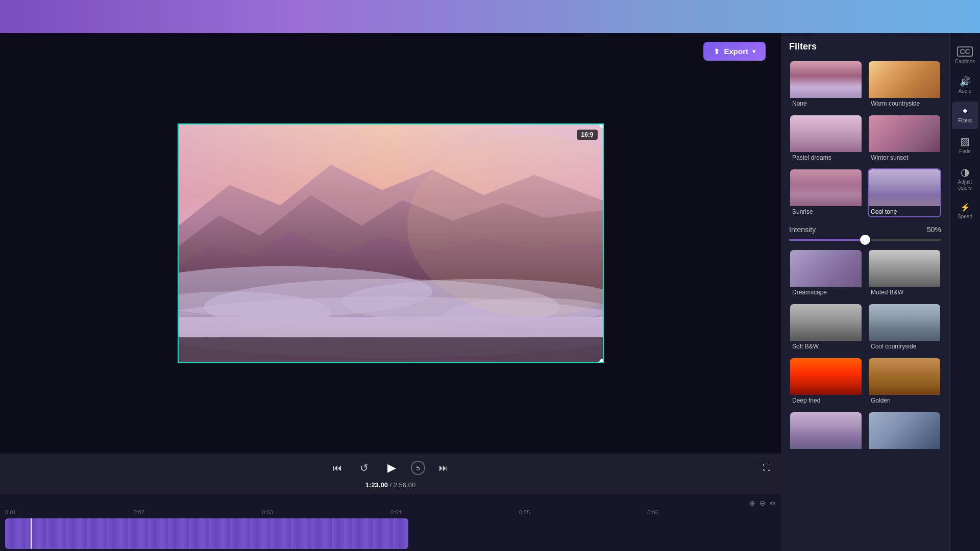 This screenshot has height=551, width=980. I want to click on intensity-slider-thumb, so click(865, 240).